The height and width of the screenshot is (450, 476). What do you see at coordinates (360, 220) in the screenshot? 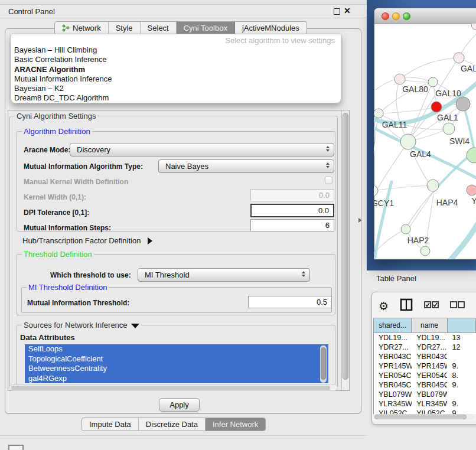
I see `panel-divider-handle` at bounding box center [360, 220].